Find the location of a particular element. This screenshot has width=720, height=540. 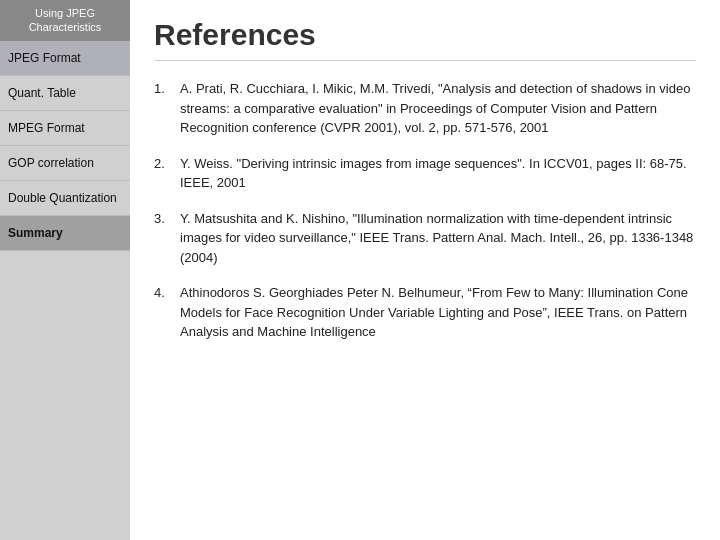

ref-number: 3. is located at coordinates (167, 238).